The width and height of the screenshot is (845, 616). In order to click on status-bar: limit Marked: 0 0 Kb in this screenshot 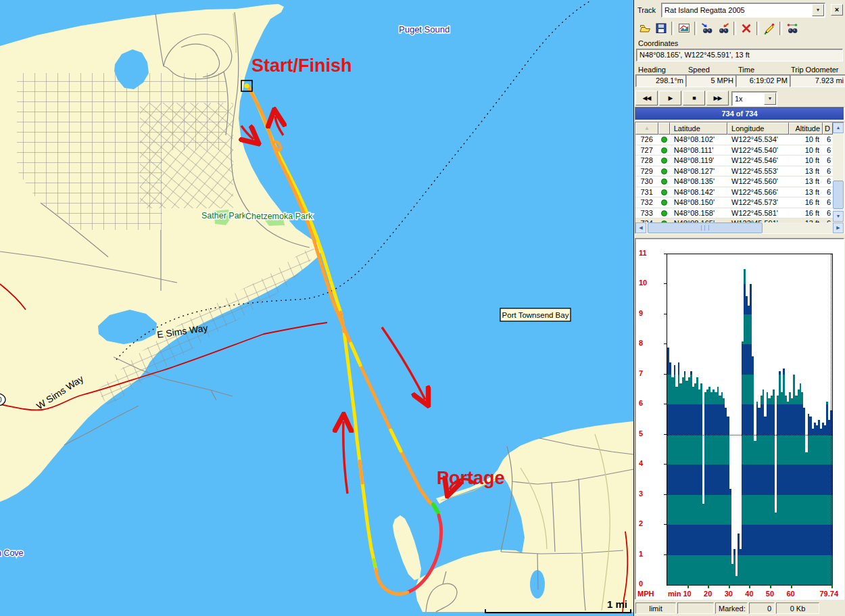, I will do `click(740, 608)`.